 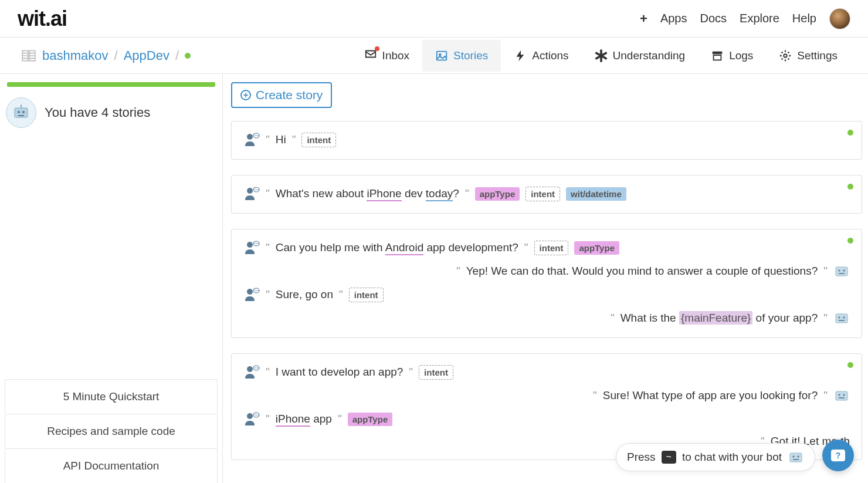 What do you see at coordinates (106, 56) in the screenshot?
I see `breadcrumb: bashmakov / AppDev /` at bounding box center [106, 56].